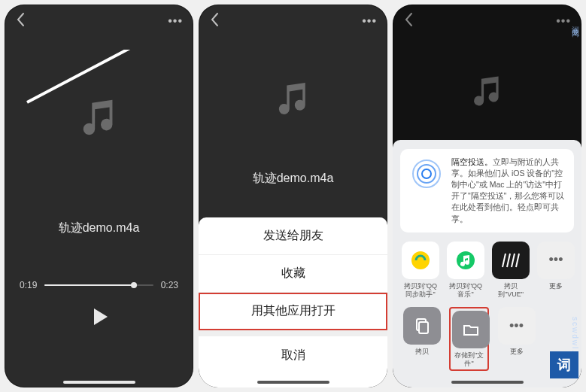 Image resolution: width=586 pixels, height=392 pixels. I want to click on time-current: 0:19, so click(29, 285).